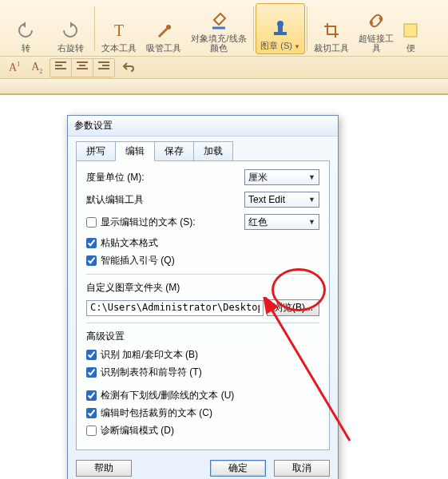  What do you see at coordinates (129, 68) in the screenshot?
I see `undo-button` at bounding box center [129, 68].